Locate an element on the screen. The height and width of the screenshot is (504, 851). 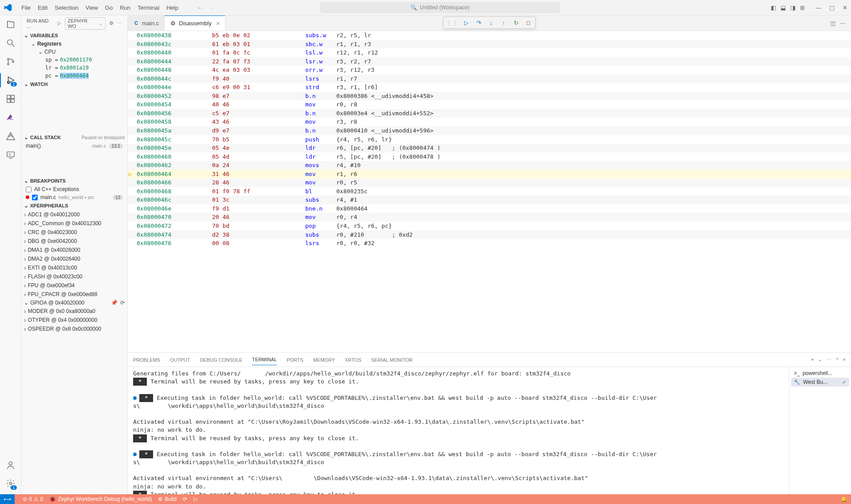
gear-icon: ⚙ is located at coordinates (111, 23).